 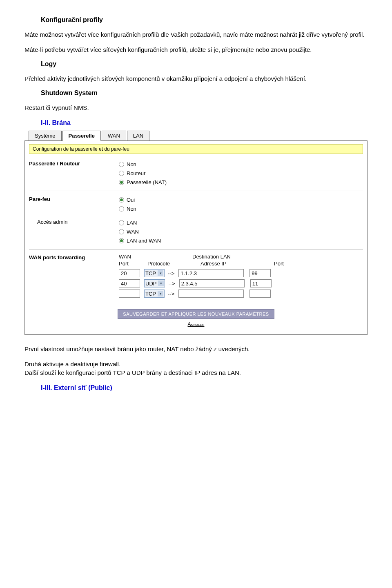 I want to click on radio-gateway-routeur, so click(x=122, y=173).